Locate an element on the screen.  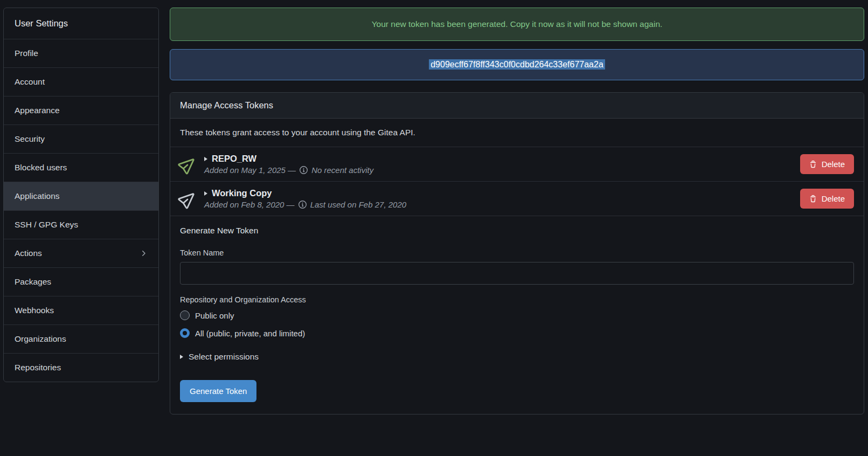
sidebar-header: User Settings is located at coordinates (81, 24).